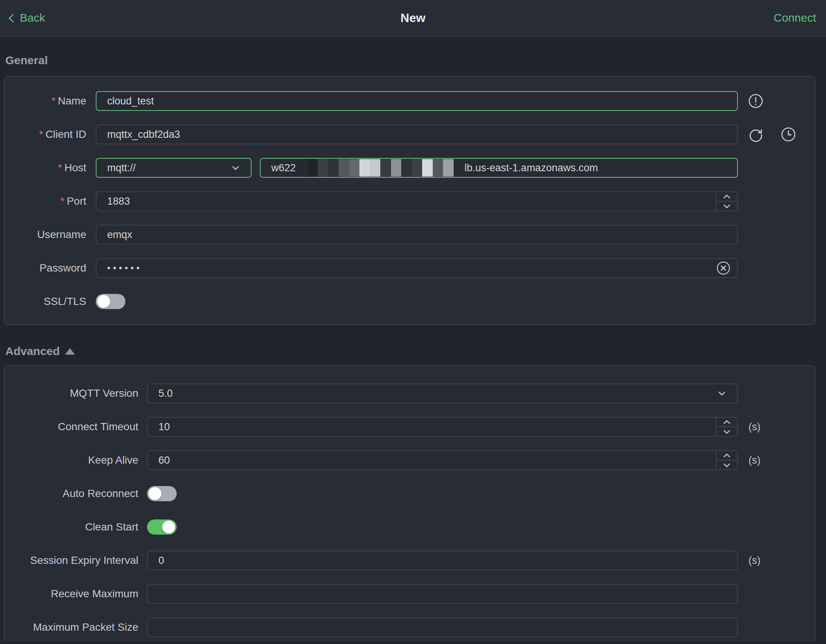 This screenshot has width=826, height=644. I want to click on ssl-toggle, so click(111, 301).